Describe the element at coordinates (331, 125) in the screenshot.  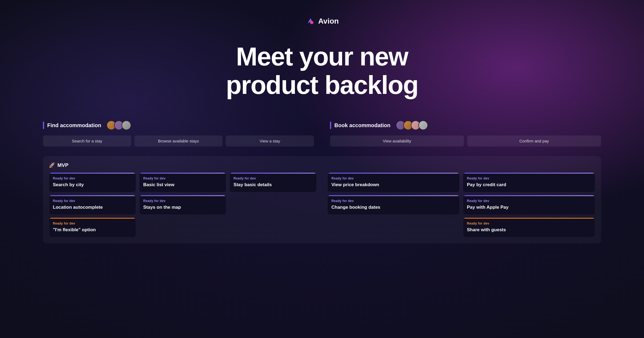
I see `book-epic-accent` at that location.